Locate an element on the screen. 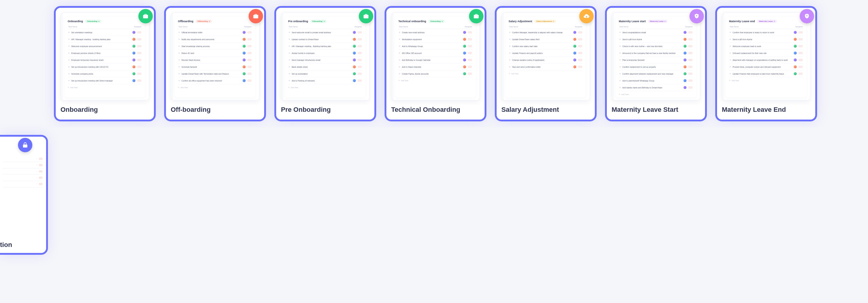 The width and height of the screenshot is (868, 303). task-row: Employee pension sheets (2 files) is located at coordinates (105, 53).